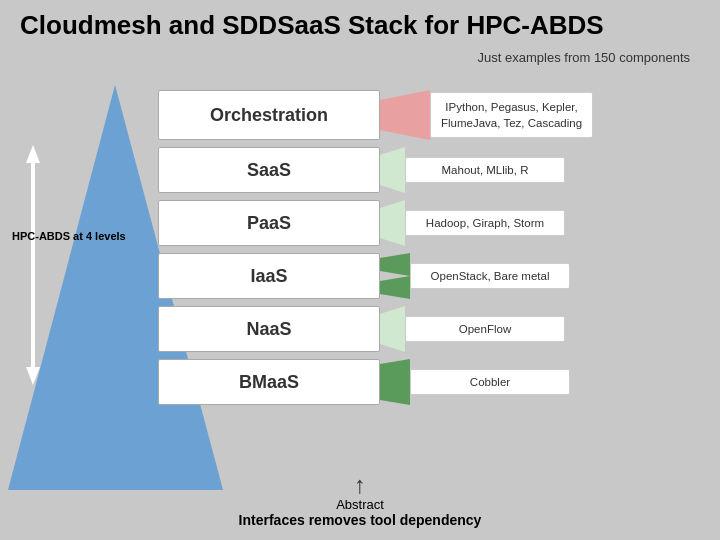 This screenshot has width=720, height=540. What do you see at coordinates (584, 58) in the screenshot?
I see `subtitle: Just examples from 150 components` at bounding box center [584, 58].